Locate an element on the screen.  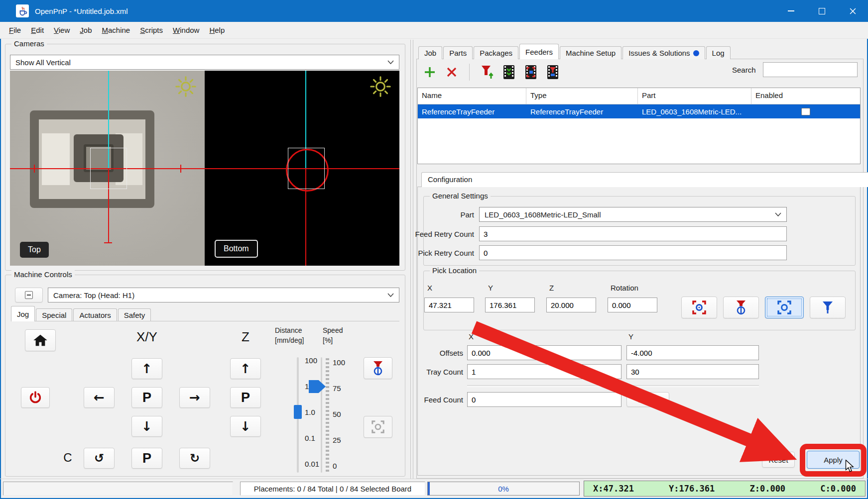
camera-top-label: Top is located at coordinates (34, 250).